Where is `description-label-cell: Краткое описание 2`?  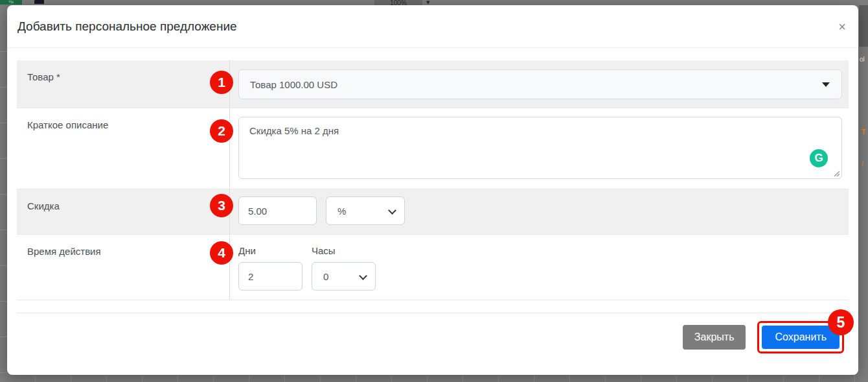 description-label-cell: Краткое описание 2 is located at coordinates (123, 149).